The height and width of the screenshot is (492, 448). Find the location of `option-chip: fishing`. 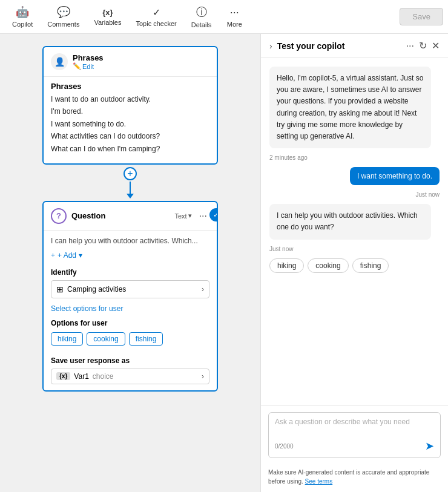

option-chip: fishing is located at coordinates (147, 339).